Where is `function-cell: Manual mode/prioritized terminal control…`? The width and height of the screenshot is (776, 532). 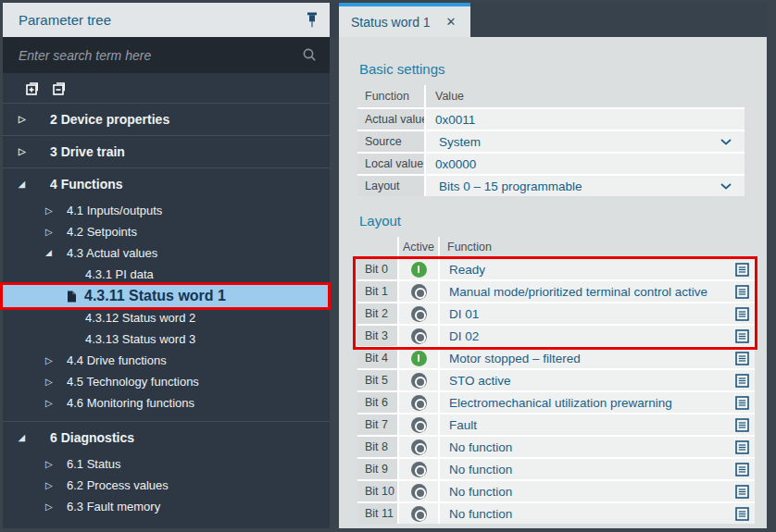 function-cell: Manual mode/prioritized terminal control… is located at coordinates (597, 291).